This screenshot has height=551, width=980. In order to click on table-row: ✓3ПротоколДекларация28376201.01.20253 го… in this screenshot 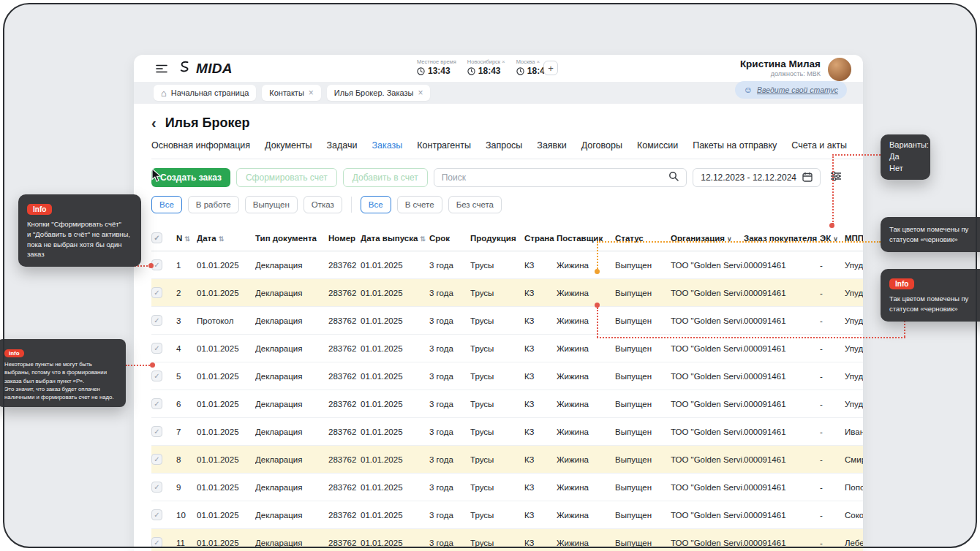, I will do `click(508, 321)`.